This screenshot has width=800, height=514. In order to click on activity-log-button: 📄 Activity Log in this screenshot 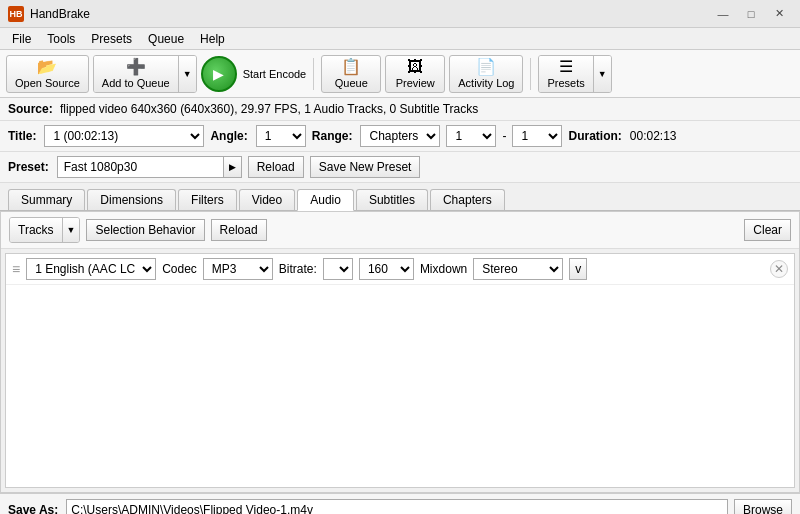, I will do `click(486, 74)`.